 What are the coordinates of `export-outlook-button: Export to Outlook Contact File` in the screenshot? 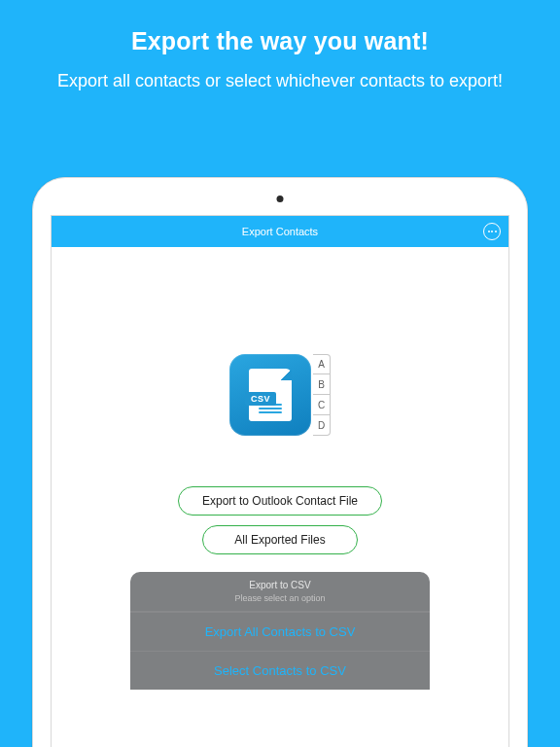 It's located at (280, 501).